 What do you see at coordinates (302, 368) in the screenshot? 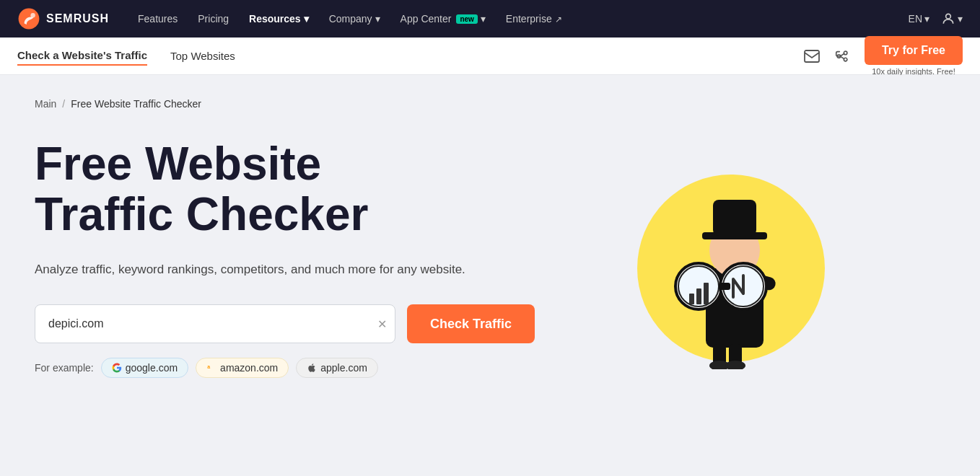
I see `examples-row: For example: google.com a amazon.com` at bounding box center [302, 368].